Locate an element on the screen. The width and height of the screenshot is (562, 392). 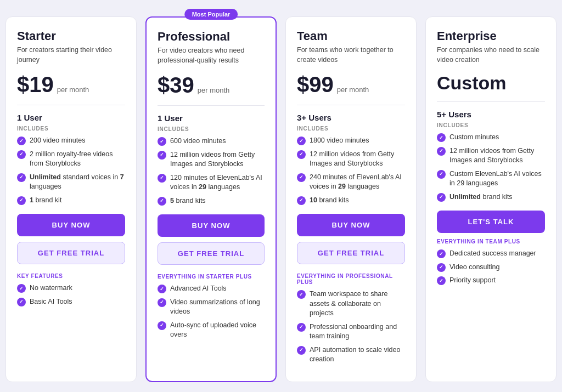
price-row: Custom is located at coordinates (491, 83).